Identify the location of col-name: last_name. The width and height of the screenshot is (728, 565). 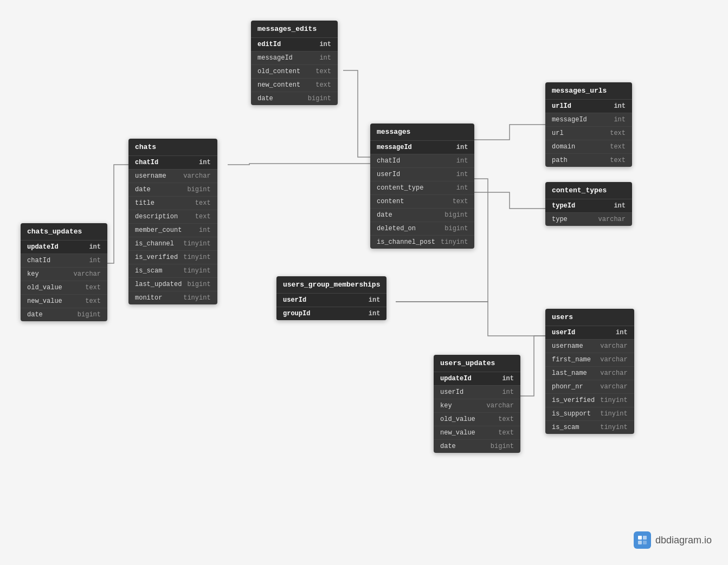
(574, 373).